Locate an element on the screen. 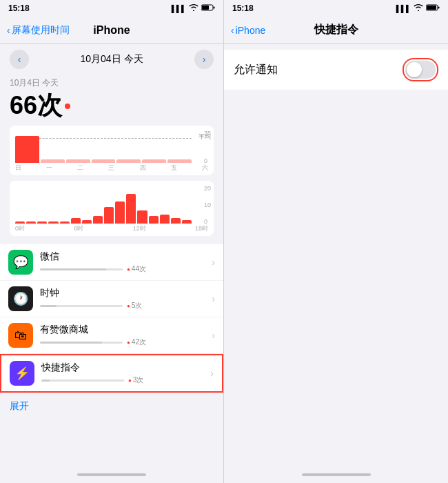 The image size is (448, 483). right-nav-title: 快捷指令 is located at coordinates (336, 30).